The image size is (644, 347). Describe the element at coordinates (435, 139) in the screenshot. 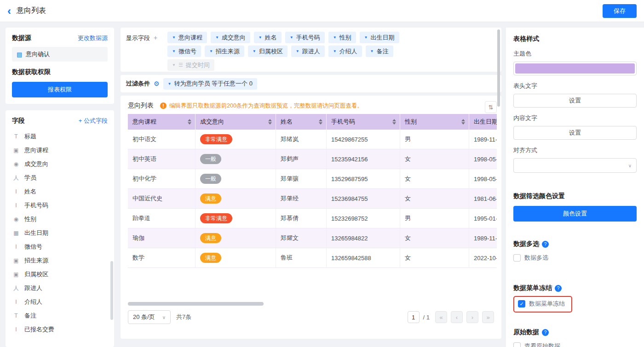

I see `cell-gender: 男` at that location.